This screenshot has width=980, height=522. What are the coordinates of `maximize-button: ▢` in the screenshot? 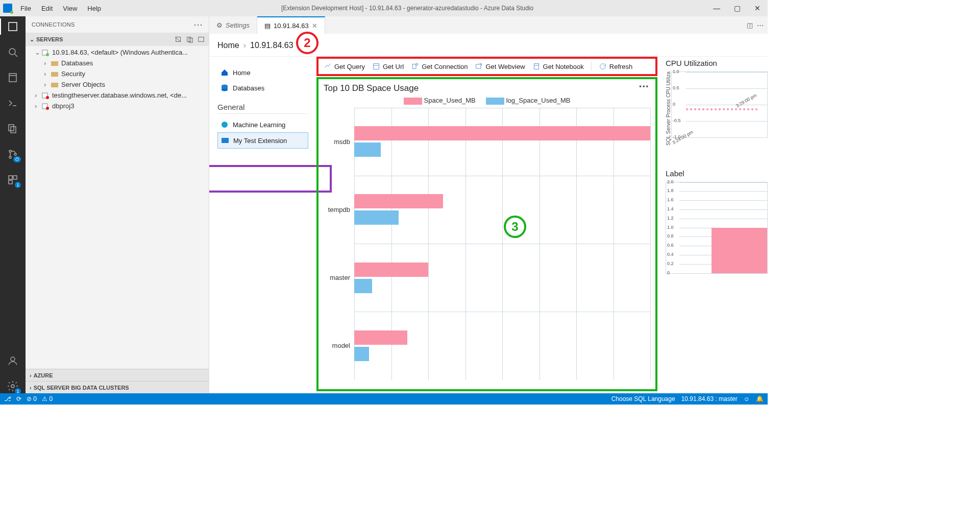 It's located at (737, 8).